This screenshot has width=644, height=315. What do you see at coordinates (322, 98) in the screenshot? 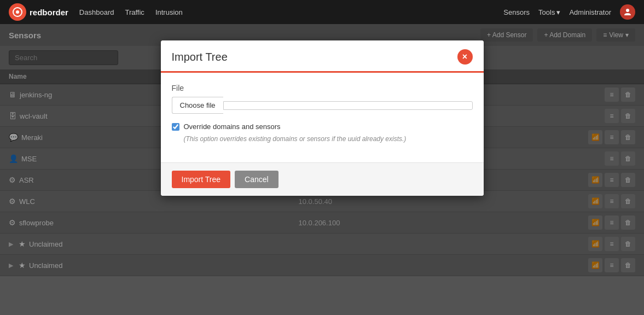
I see `file-form-group: File Choose file` at bounding box center [322, 98].